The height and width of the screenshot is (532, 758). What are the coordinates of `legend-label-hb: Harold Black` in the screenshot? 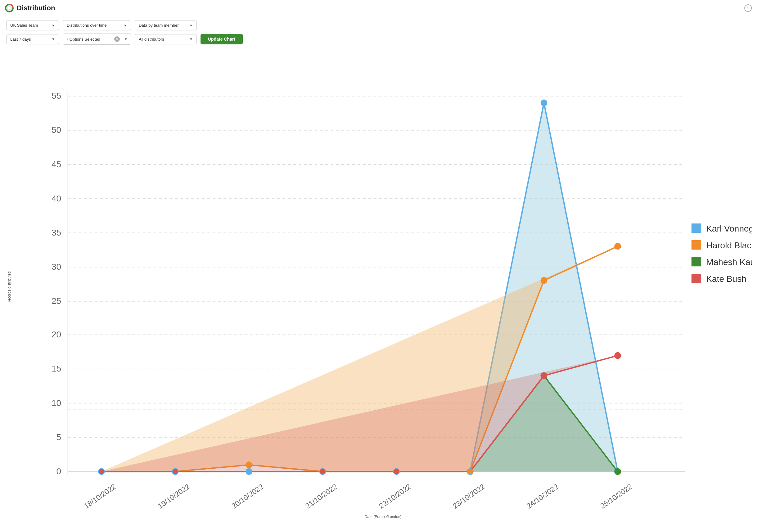 It's located at (729, 246).